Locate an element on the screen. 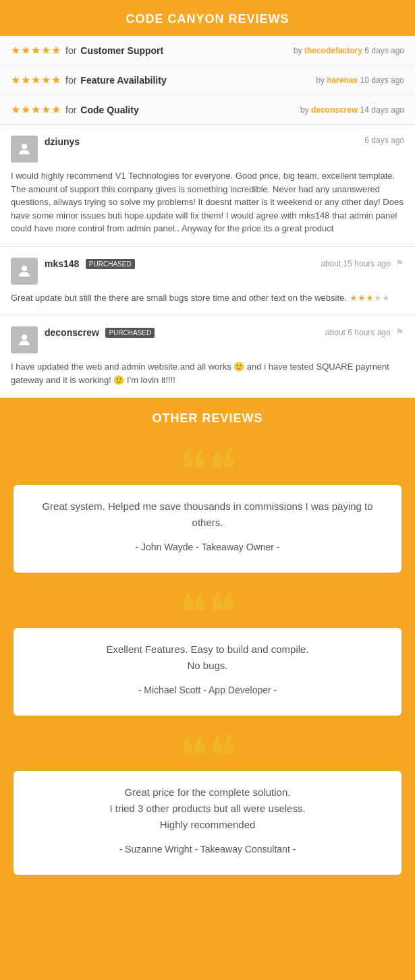 This screenshot has width=415, height=980. rating-row-code-quality: ★★★★★ for Code Quality by deconscrew 14 … is located at coordinates (208, 109).